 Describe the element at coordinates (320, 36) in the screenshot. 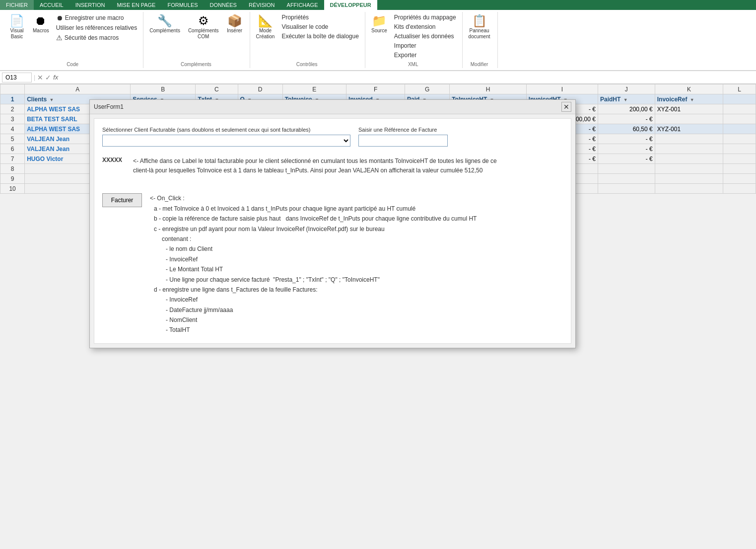

I see `btn-executer-boite: Exécuter la boîte de dialogue` at that location.